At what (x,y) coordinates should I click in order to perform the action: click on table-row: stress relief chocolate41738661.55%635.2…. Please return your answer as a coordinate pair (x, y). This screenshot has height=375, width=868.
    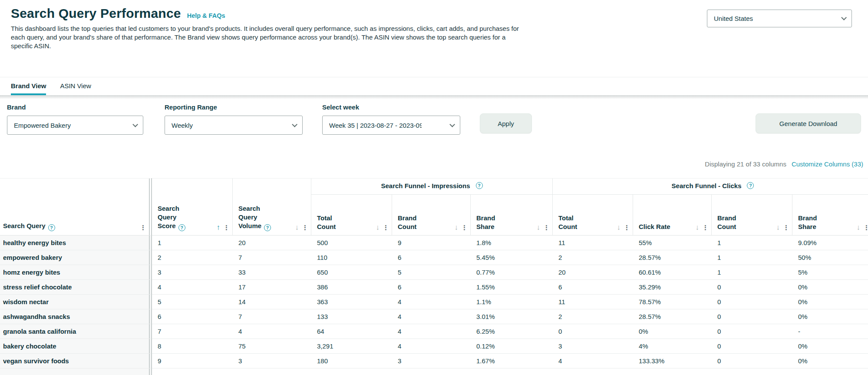
    Looking at the image, I should click on (434, 287).